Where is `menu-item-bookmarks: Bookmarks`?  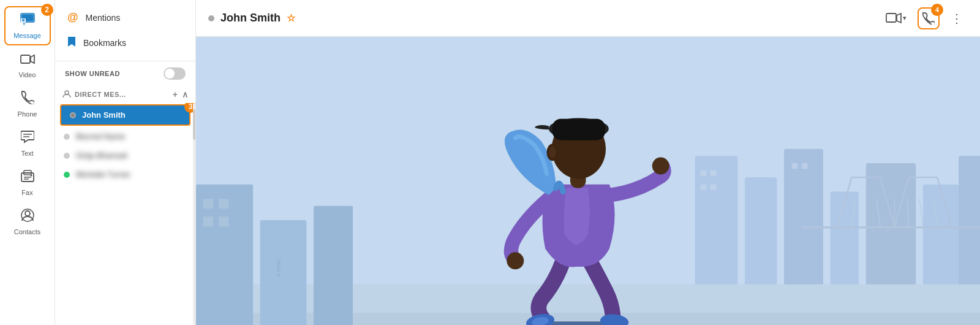 menu-item-bookmarks: Bookmarks is located at coordinates (125, 43).